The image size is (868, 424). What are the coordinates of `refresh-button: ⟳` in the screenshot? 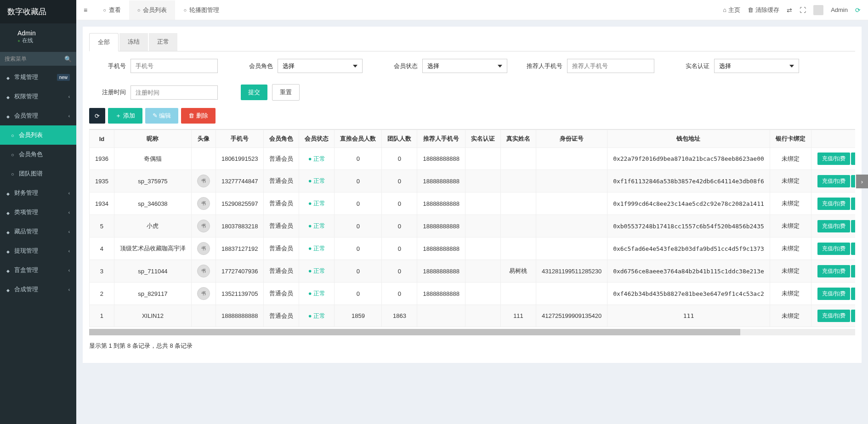 It's located at (97, 116).